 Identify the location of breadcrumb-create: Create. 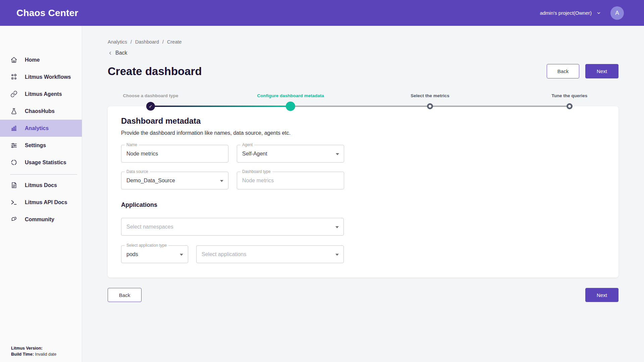
(174, 42).